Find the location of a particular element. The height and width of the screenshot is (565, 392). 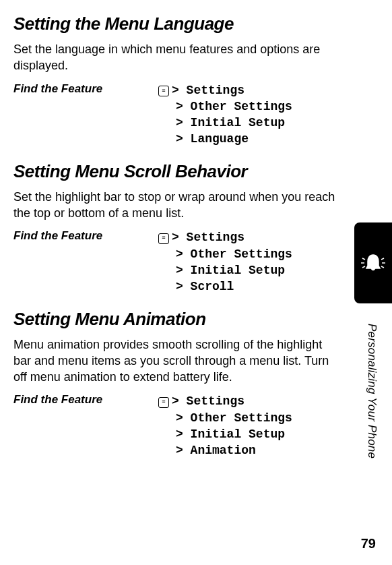

side-chapter-label: Personalizing Your Phone is located at coordinates (372, 391).